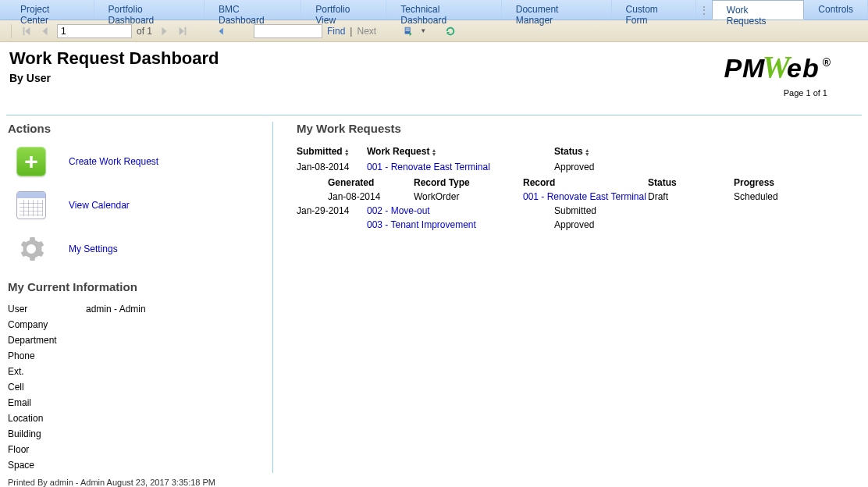  Describe the element at coordinates (422, 225) in the screenshot. I see `work-request-link: 003 - Tenant Improvement` at that location.